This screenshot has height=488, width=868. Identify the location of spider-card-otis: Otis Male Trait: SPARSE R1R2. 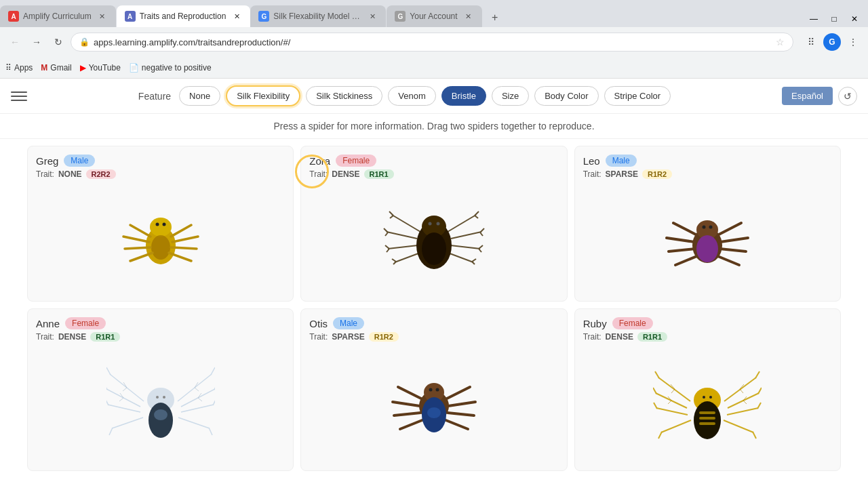
(434, 390).